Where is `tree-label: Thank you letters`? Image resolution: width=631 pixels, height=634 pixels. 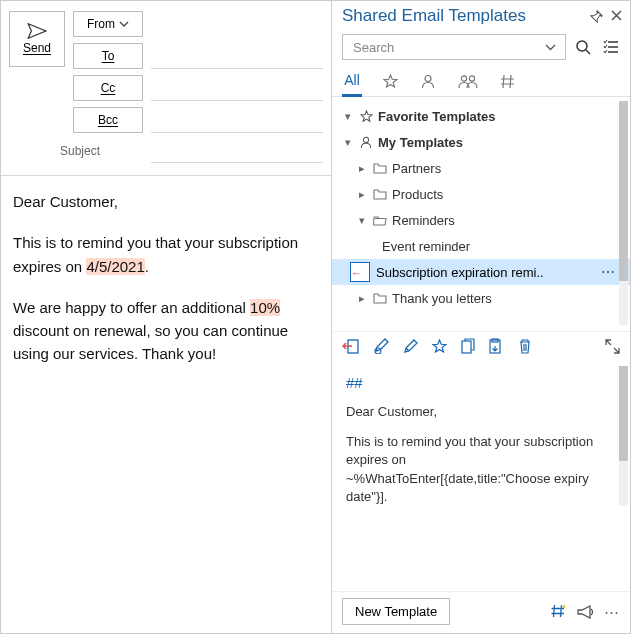
tree-label: Thank you letters is located at coordinates (511, 298).